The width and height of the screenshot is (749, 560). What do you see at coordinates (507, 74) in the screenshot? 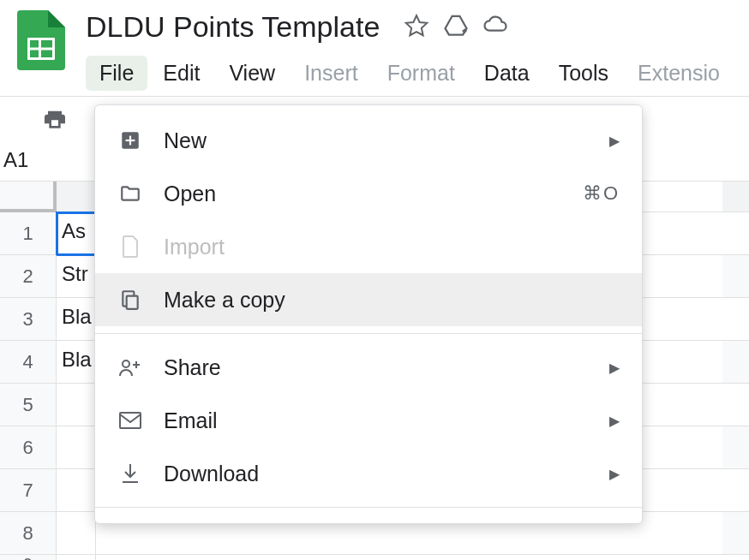
I see `menu-data: Data` at bounding box center [507, 74].